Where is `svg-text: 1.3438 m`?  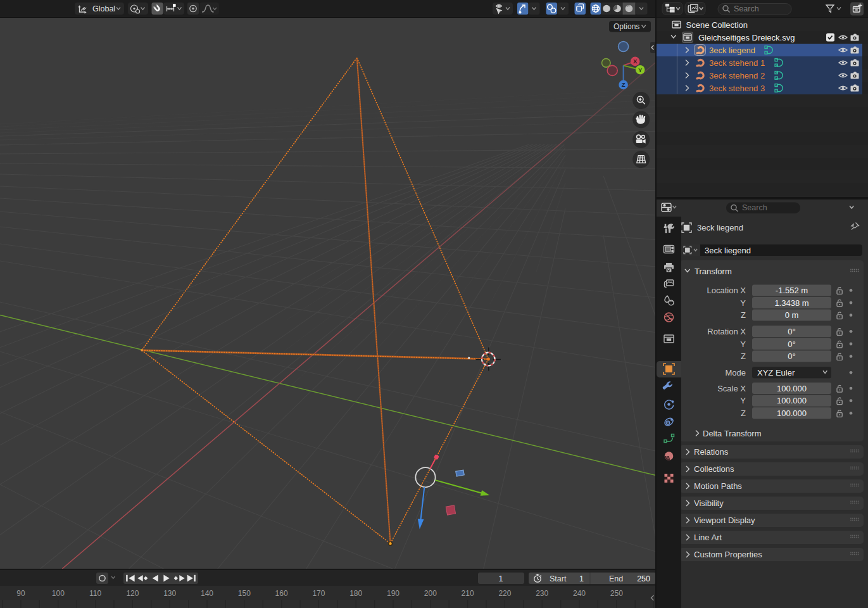 svg-text: 1.3438 m is located at coordinates (791, 303).